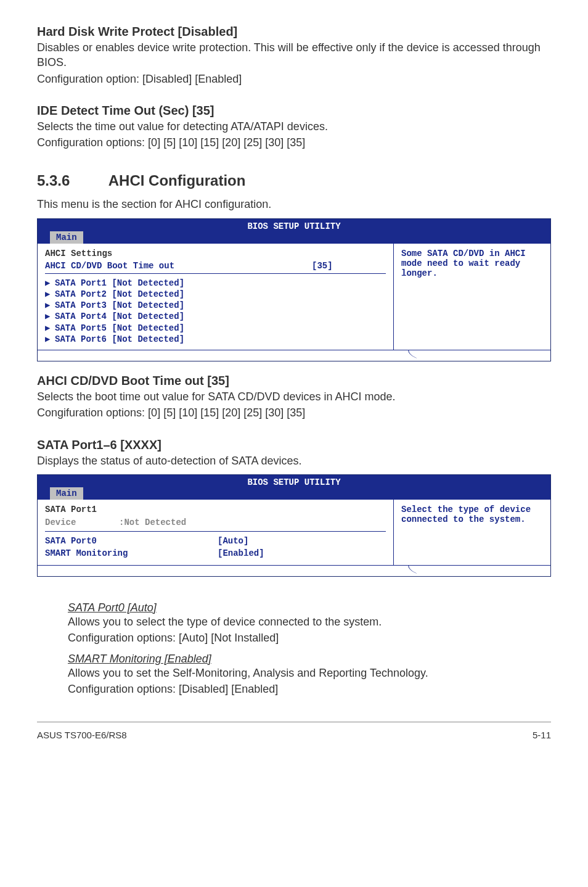 The image size is (588, 887). Describe the element at coordinates (294, 461) in the screenshot. I see `sata-px-desc: Displays the status of auto-detection of…` at that location.